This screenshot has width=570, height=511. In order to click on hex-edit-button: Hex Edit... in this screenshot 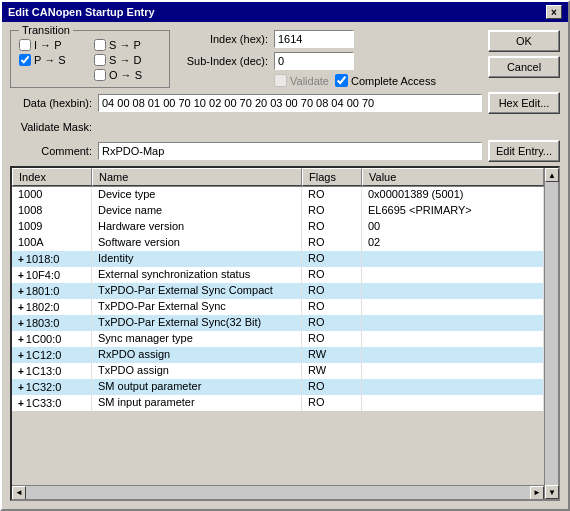, I will do `click(524, 103)`.